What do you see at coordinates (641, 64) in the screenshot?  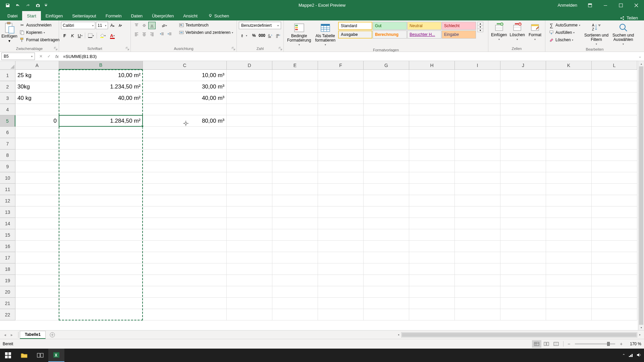 I see `scroll-up-icon: ▴` at bounding box center [641, 64].